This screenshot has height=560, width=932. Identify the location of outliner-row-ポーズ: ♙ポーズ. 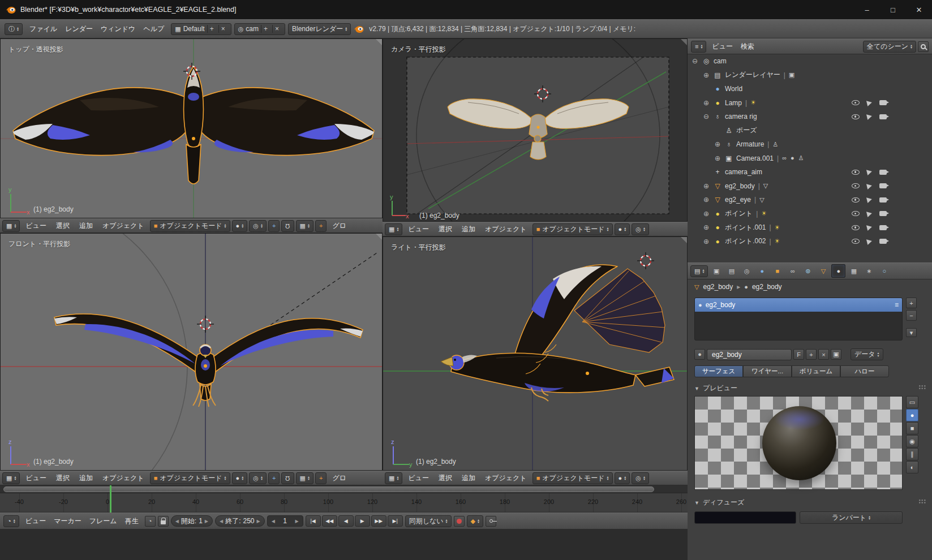
(810, 131).